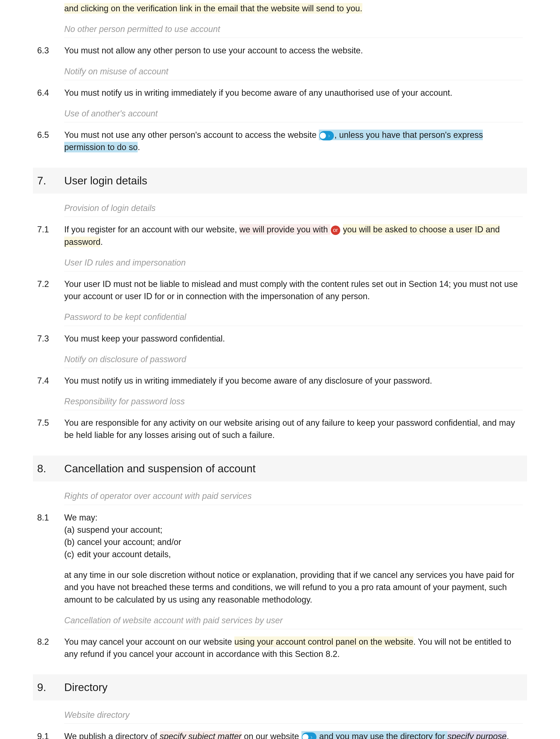 The height and width of the screenshot is (739, 560). What do you see at coordinates (293, 735) in the screenshot?
I see `clause-text: We publish a directory of specify subjec…` at bounding box center [293, 735].